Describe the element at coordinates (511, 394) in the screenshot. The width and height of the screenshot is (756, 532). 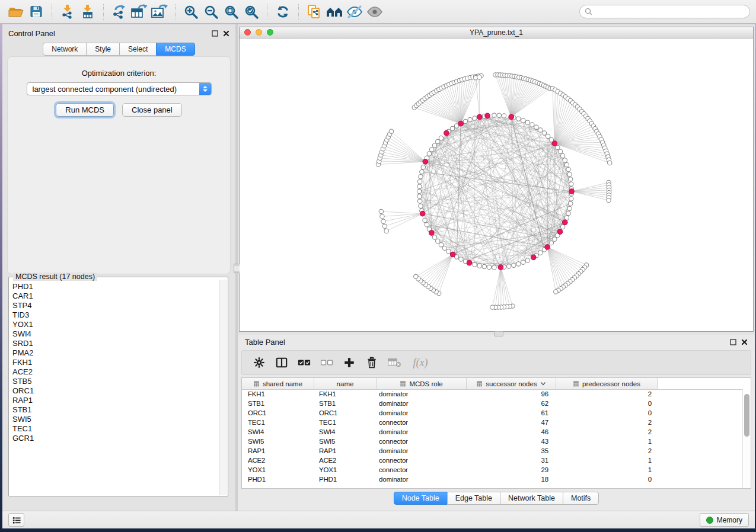
I see `cell-successor-nodes: 96` at that location.